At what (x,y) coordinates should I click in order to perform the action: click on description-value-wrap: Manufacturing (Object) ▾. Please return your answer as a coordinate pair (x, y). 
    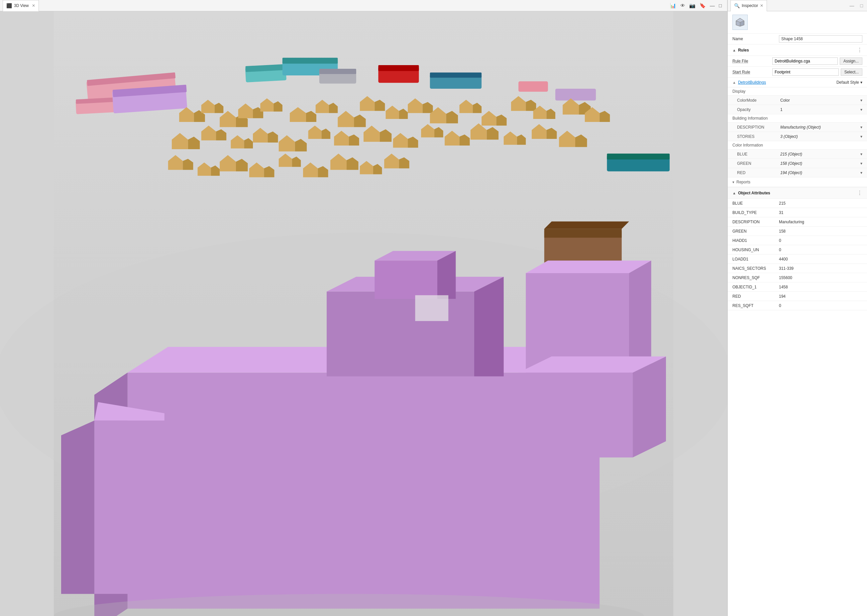
    Looking at the image, I should click on (821, 127).